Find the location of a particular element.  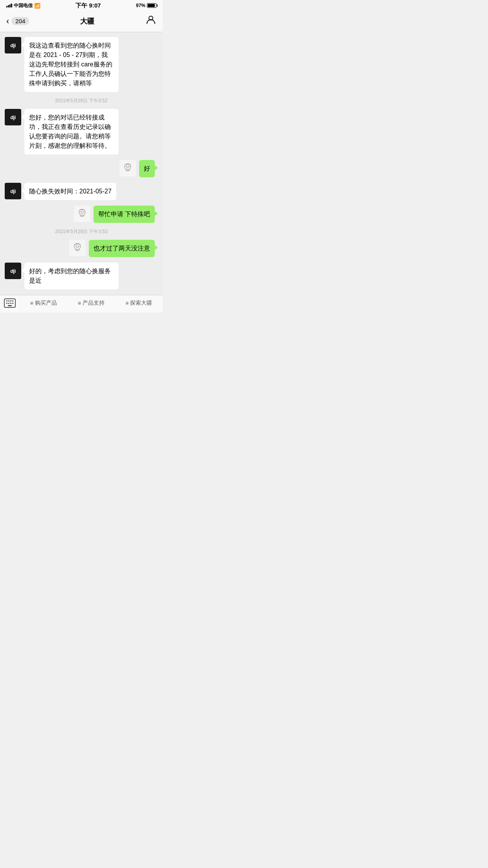

tab-label-3: 探索大疆 is located at coordinates (141, 303).